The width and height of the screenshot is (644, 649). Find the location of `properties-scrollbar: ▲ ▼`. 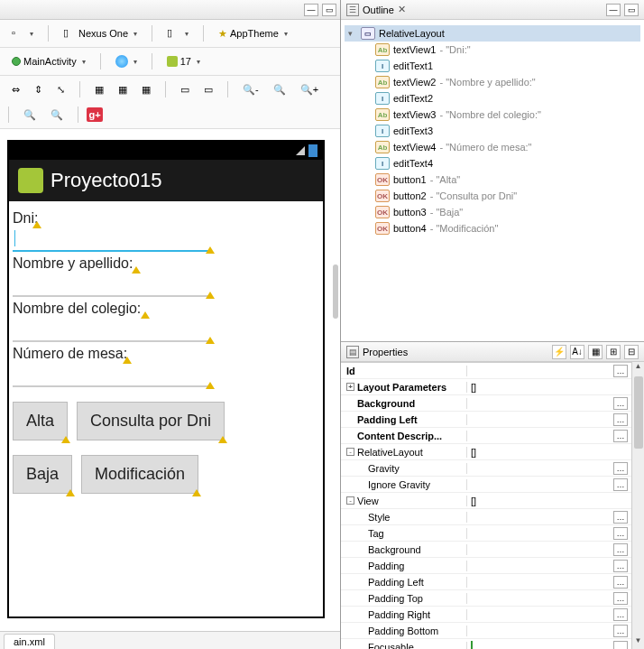

properties-scrollbar: ▲ ▼ is located at coordinates (638, 505).